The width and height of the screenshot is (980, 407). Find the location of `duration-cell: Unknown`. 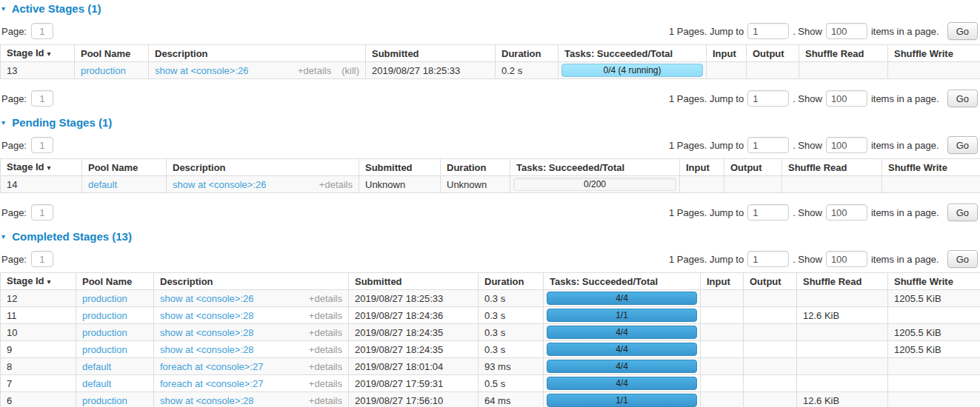

duration-cell: Unknown is located at coordinates (476, 185).